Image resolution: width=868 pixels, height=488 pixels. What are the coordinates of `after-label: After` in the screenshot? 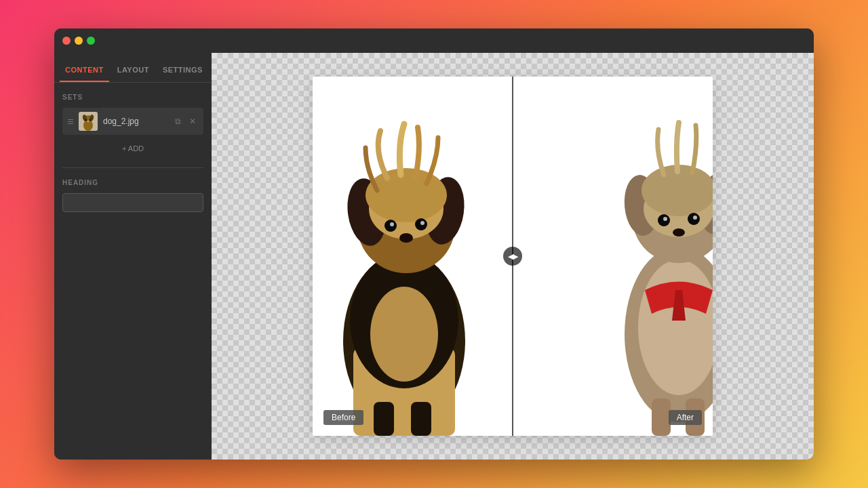 It's located at (685, 418).